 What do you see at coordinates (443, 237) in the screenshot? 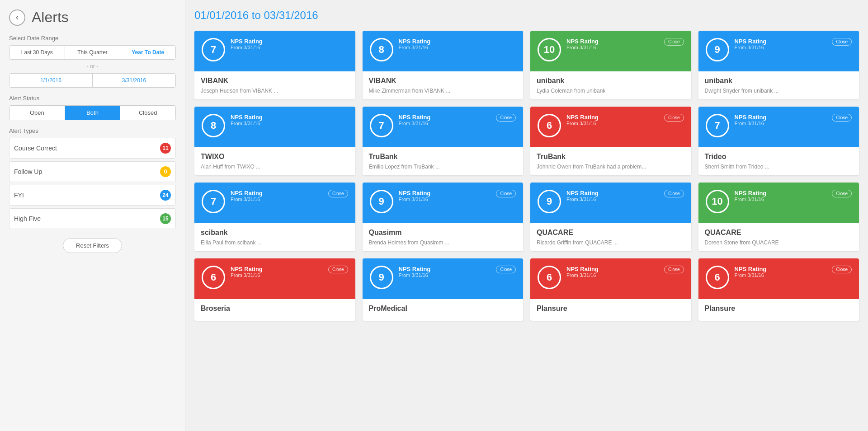
I see `card-body: Quasimm Brenda Holmes from Quasimm ...` at bounding box center [443, 237].